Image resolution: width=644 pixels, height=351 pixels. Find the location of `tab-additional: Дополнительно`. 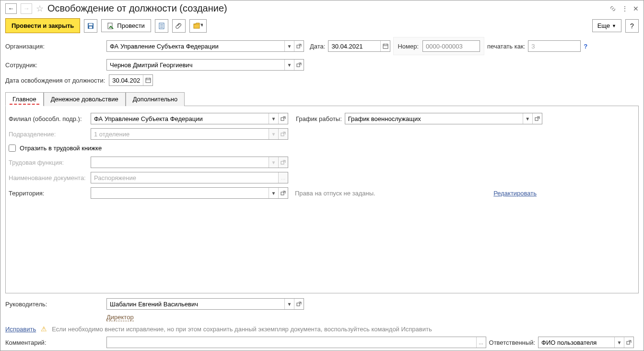

tab-additional: Дополнительно is located at coordinates (155, 99).